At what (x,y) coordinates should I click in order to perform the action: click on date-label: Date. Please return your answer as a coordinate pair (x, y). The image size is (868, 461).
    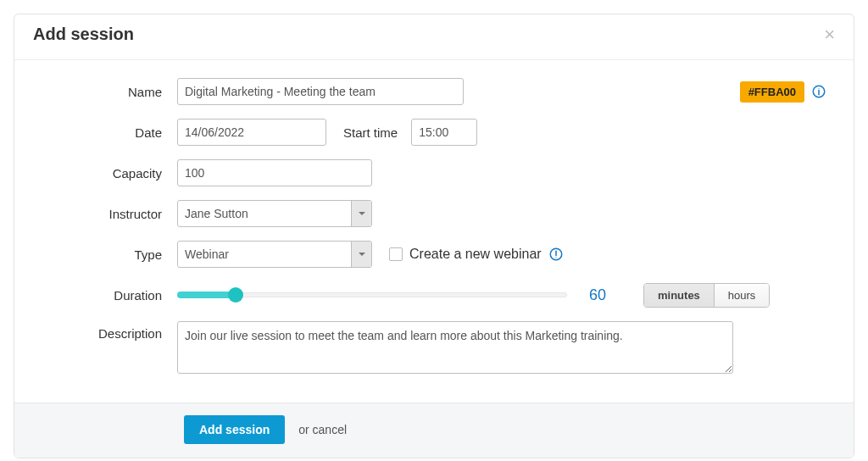
    Looking at the image, I should click on (109, 132).